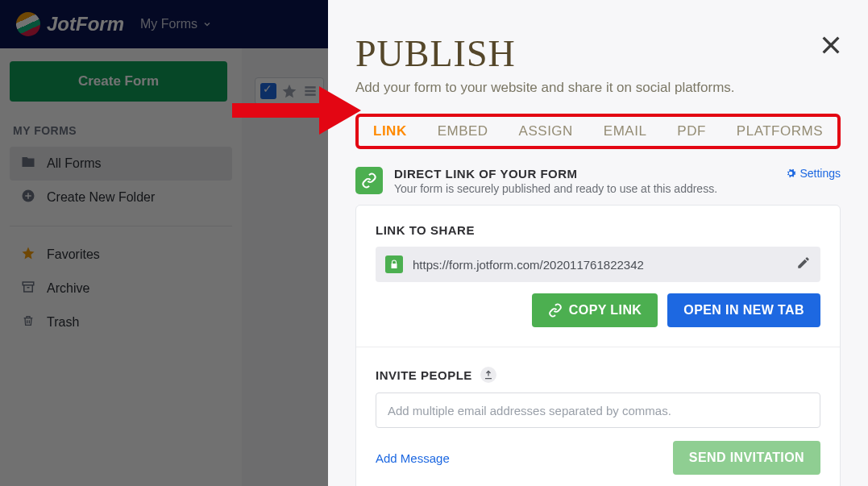 The width and height of the screenshot is (868, 486). I want to click on direct-link-header: DIRECT LINK OF YOUR FORM Your form is se…, so click(598, 181).